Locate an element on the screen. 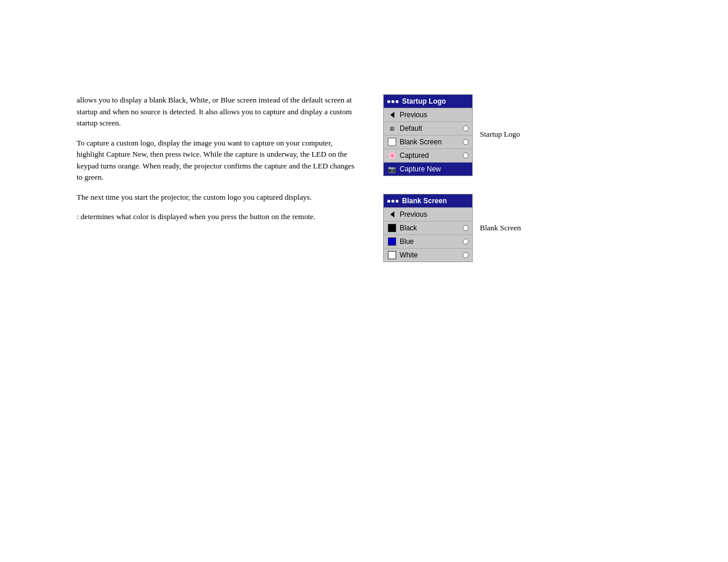 The image size is (728, 562). black-label: Black is located at coordinates (430, 228).